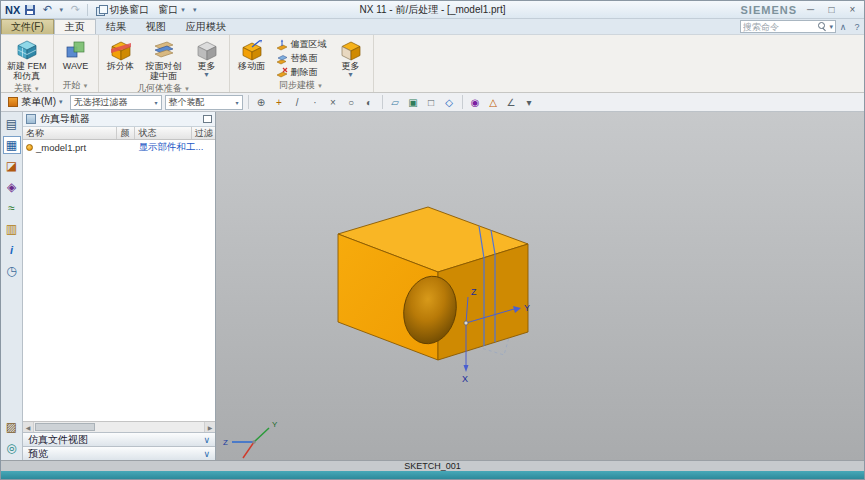 This screenshot has height=480, width=865. What do you see at coordinates (206, 26) in the screenshot?
I see `tab-application: 应用模块` at bounding box center [206, 26].